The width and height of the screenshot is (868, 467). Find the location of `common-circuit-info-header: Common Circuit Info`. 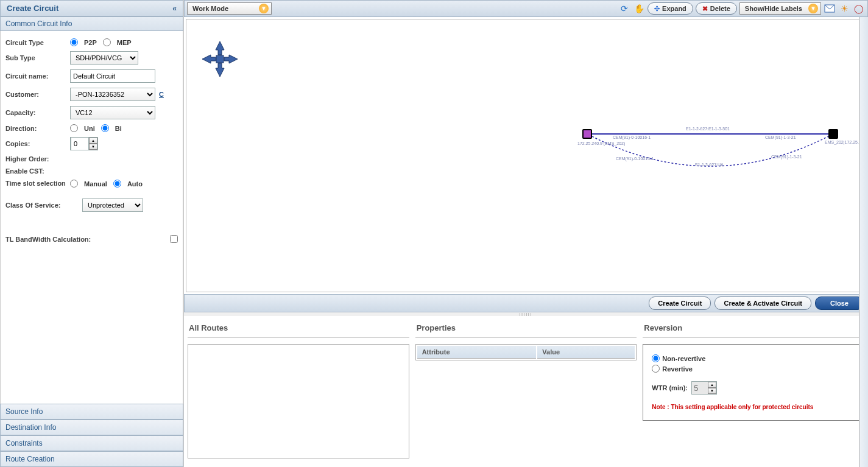

common-circuit-info-header: Common Circuit Info is located at coordinates (91, 24).